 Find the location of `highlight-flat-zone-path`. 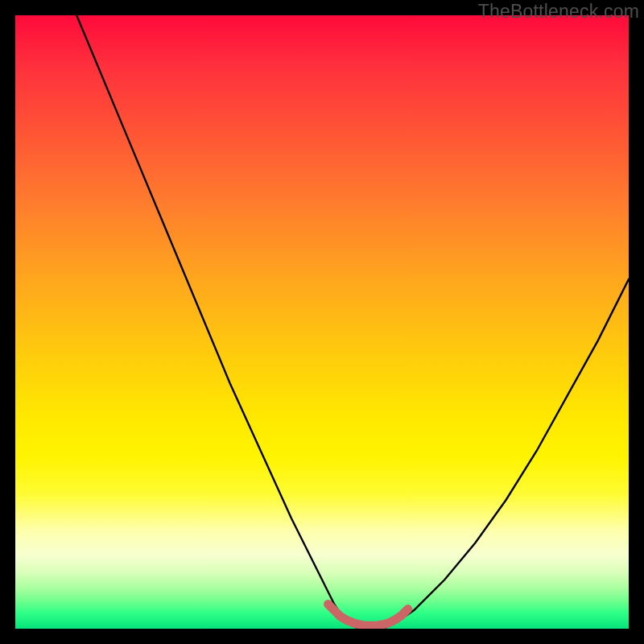

highlight-flat-zone-path is located at coordinates (369, 615).